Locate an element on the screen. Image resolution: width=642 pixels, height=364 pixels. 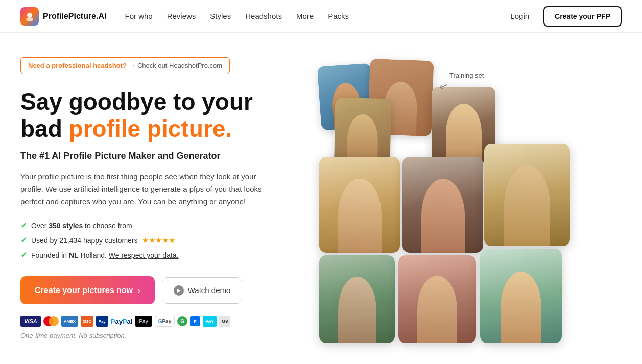
hero-body: Your profile picture is the first thing … is located at coordinates (148, 189).